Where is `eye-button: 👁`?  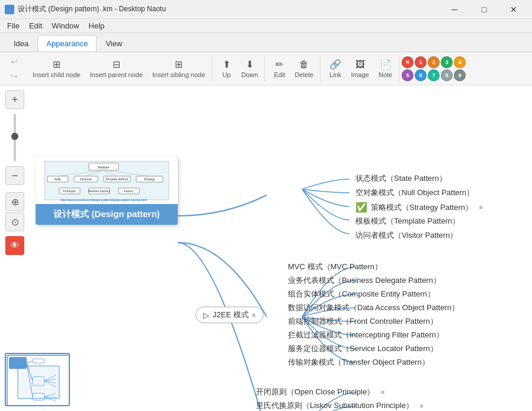 eye-button: 👁 is located at coordinates (15, 246).